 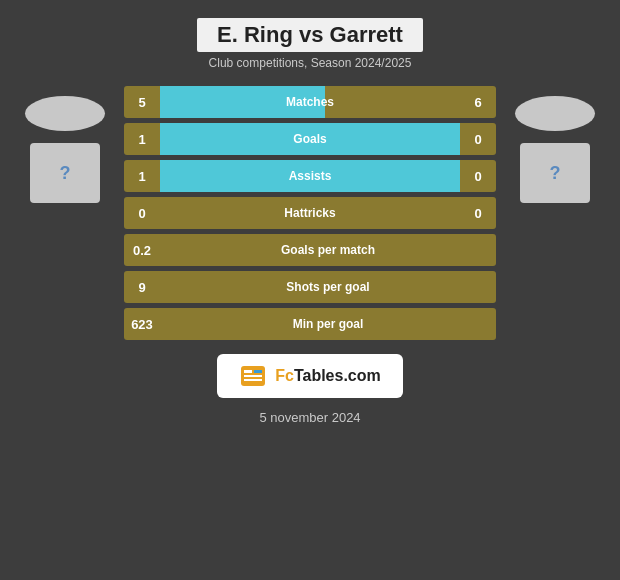 I want to click on stat-left-matches: 5, so click(x=142, y=102).